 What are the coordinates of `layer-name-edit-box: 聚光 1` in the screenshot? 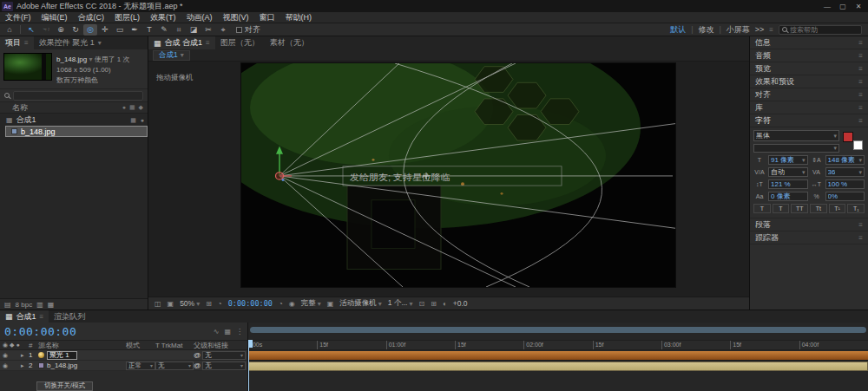 It's located at (62, 355).